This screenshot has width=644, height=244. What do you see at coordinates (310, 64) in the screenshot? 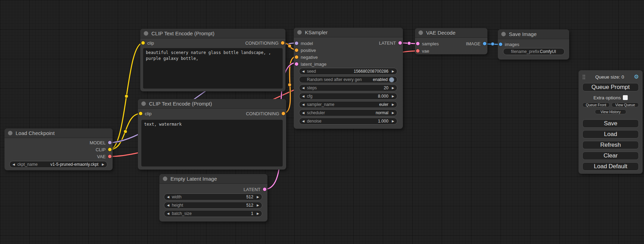
I see `input-slot-latent-image: latent_image` at bounding box center [310, 64].